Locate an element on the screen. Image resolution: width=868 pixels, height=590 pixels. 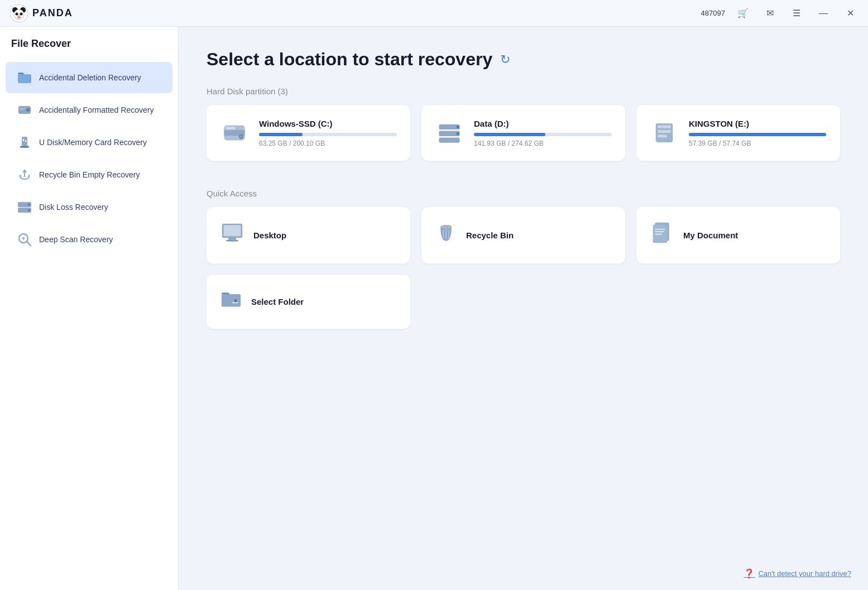
sidebar-item-disk-loss: Disk Loss Recovery is located at coordinates (89, 207).